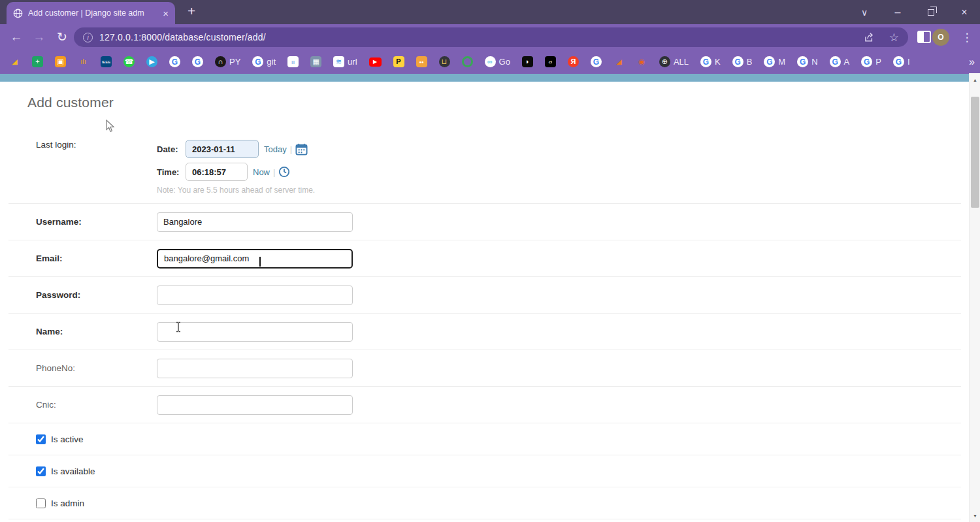 This screenshot has width=980, height=522. Describe the element at coordinates (316, 61) in the screenshot. I see `bookmark-item: ▦` at that location.